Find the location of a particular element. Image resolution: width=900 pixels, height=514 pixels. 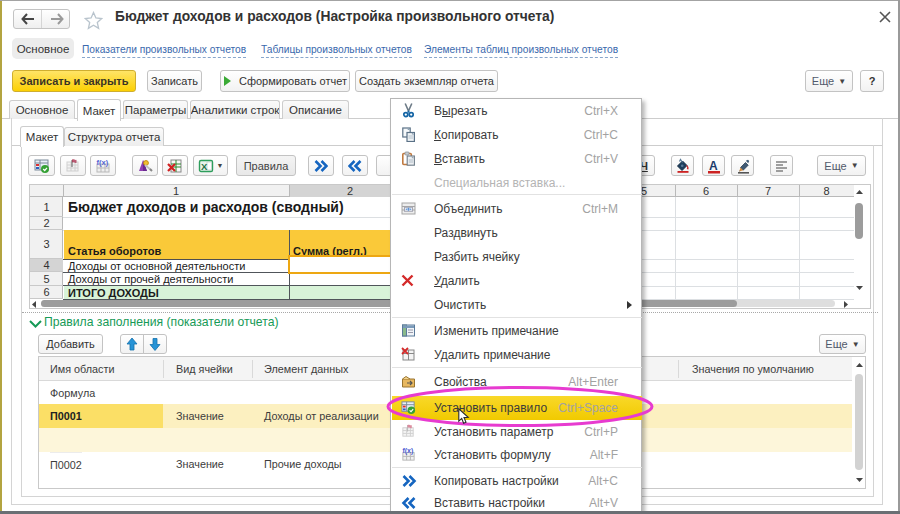

svg-text: А is located at coordinates (714, 166).